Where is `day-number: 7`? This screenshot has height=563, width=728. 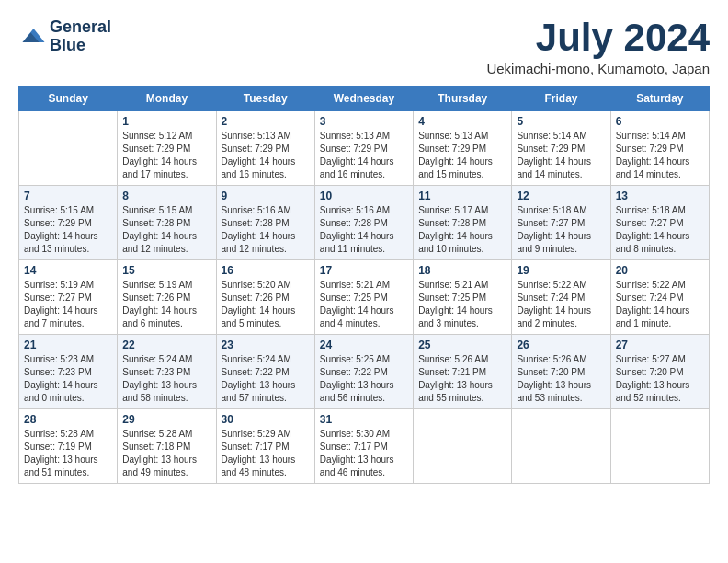
day-number: 7 is located at coordinates (68, 196).